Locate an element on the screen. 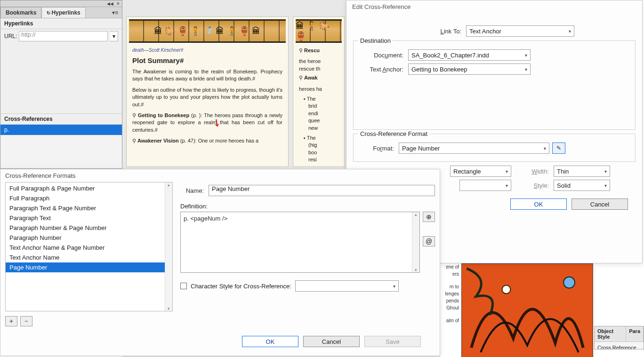 The height and width of the screenshot is (357, 644). plus-block-icon: ⊕ is located at coordinates (429, 217).